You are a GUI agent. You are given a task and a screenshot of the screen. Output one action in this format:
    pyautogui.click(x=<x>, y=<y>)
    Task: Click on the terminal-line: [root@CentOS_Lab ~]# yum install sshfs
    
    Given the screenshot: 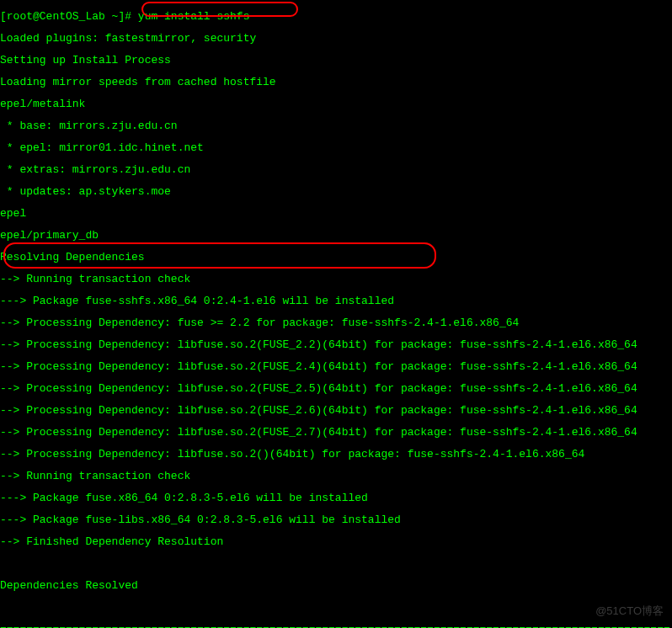 What is the action you would take?
    pyautogui.click(x=336, y=17)
    